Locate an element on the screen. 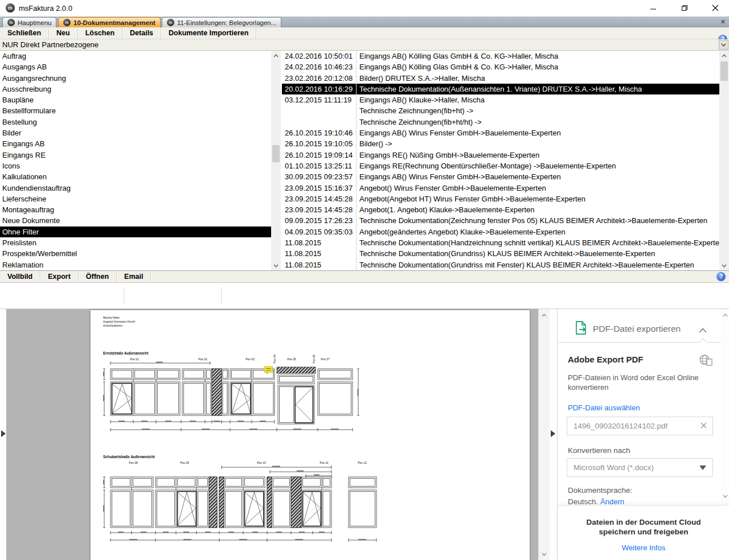  category-item: Kalkulationen is located at coordinates (140, 176).